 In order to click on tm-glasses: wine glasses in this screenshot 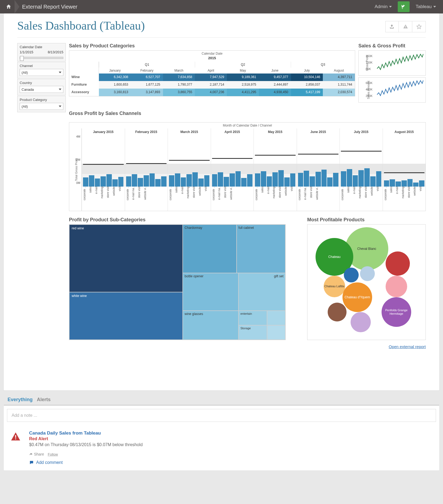, I will do `click(210, 325)`.